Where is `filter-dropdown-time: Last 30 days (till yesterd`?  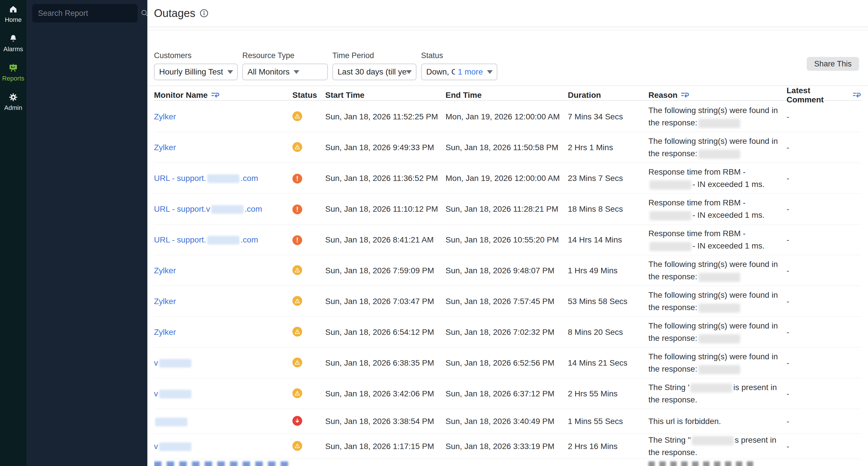
filter-dropdown-time: Last 30 days (till yesterd is located at coordinates (374, 72).